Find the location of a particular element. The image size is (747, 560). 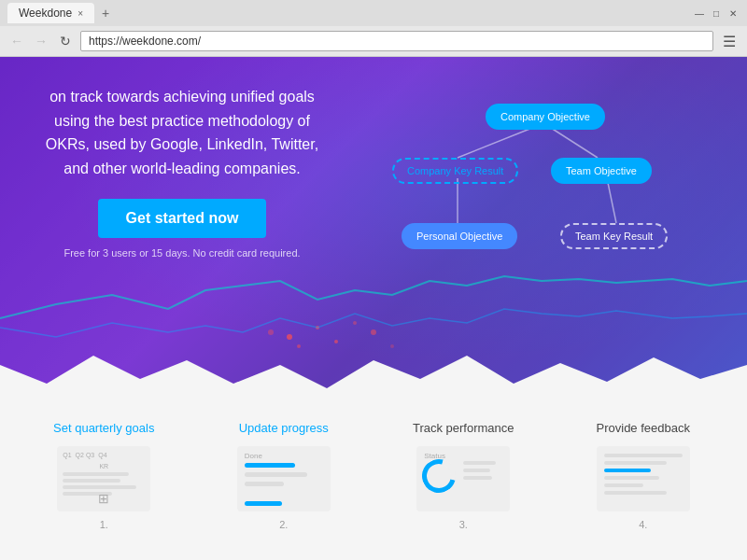

new-tab-button: + is located at coordinates (106, 13).